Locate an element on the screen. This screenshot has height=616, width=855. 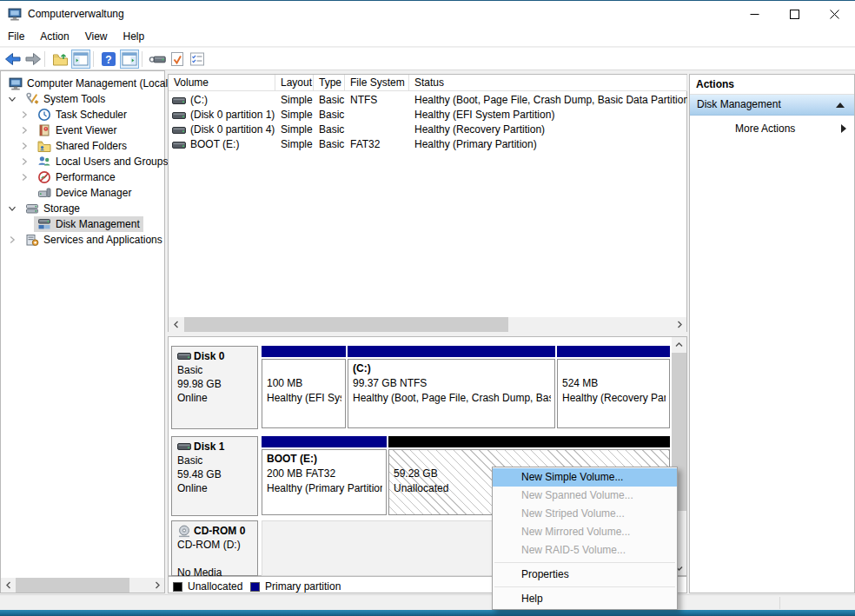
partition-body: (C:)99.37 GB NTFSHealthy (Boot, Page Fil… is located at coordinates (452, 394).